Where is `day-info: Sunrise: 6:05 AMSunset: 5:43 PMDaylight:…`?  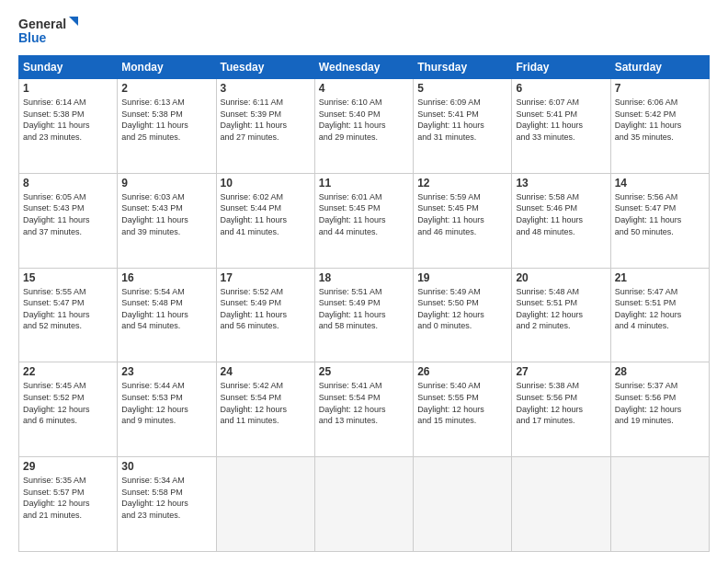
day-info: Sunrise: 6:05 AMSunset: 5:43 PMDaylight:… is located at coordinates (57, 214).